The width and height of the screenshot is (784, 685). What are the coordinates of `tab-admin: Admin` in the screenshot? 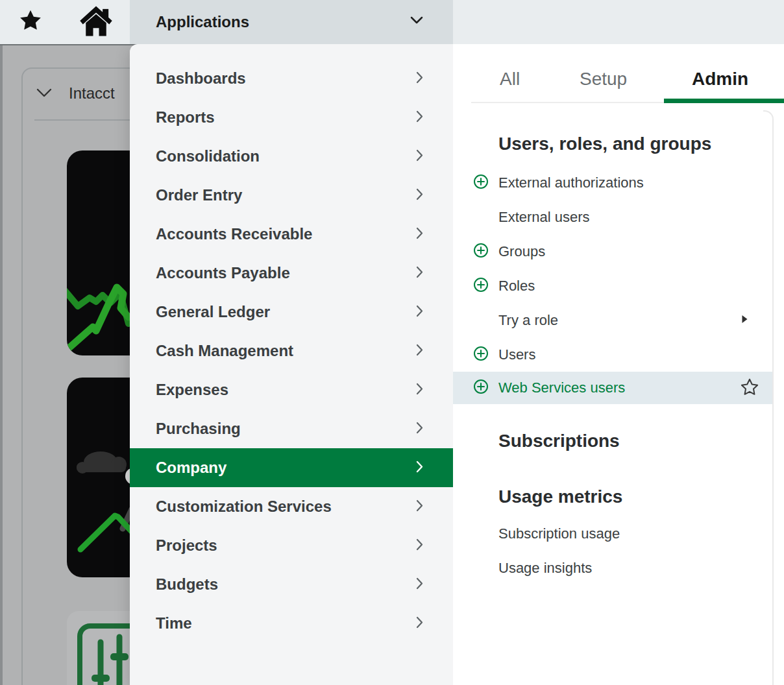 It's located at (720, 79).